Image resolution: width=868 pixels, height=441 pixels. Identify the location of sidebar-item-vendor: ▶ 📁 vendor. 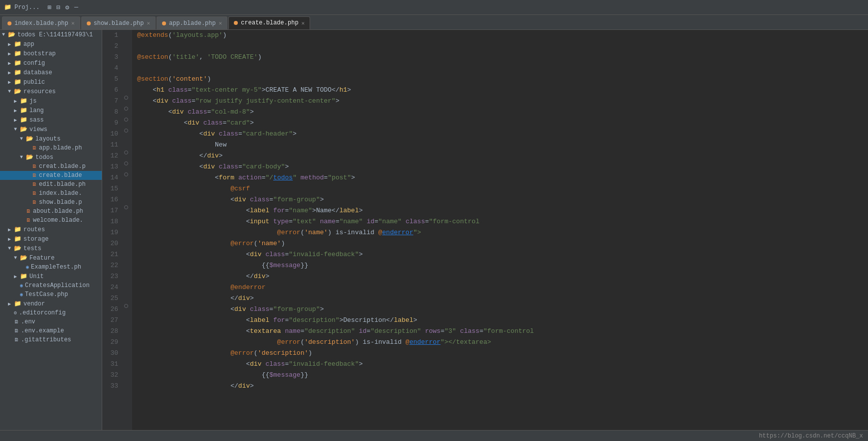
(51, 304).